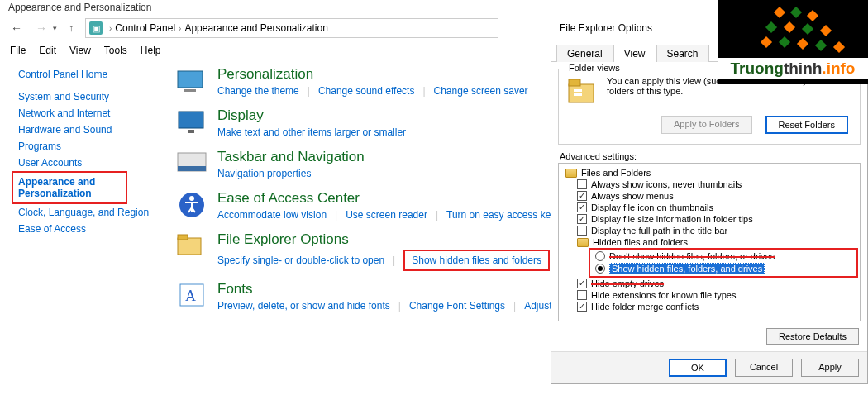 The height and width of the screenshot is (419, 868). What do you see at coordinates (80, 50) in the screenshot?
I see `menu-view: View` at bounding box center [80, 50].